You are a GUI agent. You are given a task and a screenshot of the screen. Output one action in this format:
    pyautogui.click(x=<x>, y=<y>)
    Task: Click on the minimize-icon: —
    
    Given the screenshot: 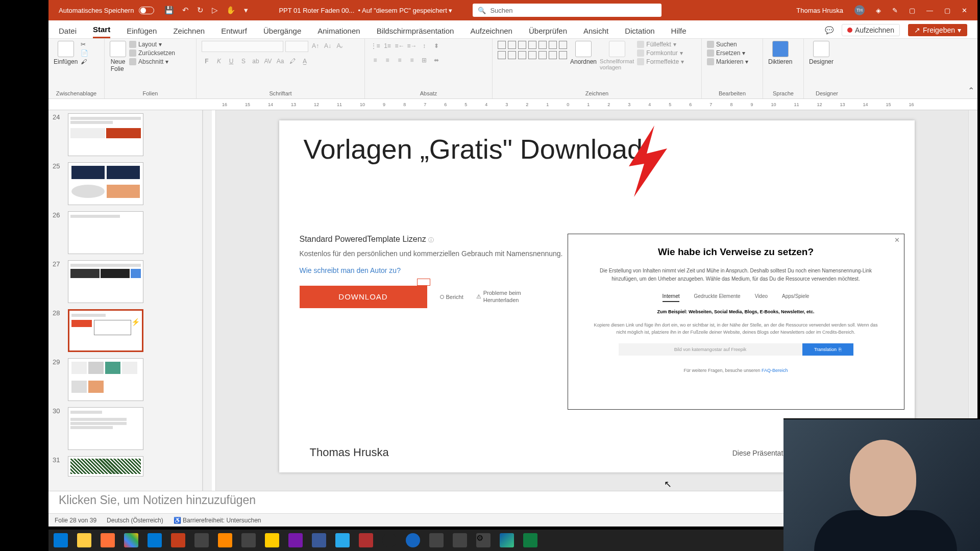 What is the action you would take?
    pyautogui.click(x=930, y=10)
    